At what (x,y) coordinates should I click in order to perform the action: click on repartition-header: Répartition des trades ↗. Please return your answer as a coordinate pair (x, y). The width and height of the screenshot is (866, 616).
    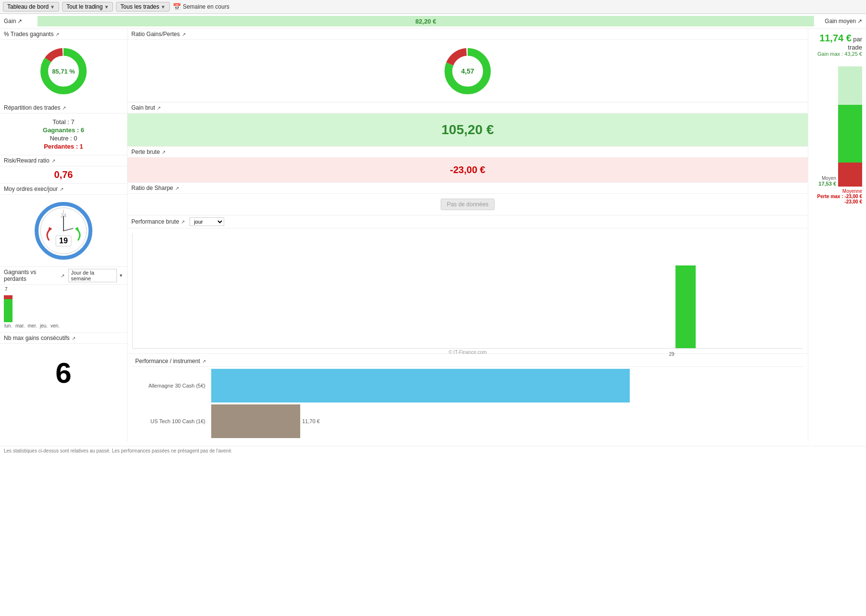
    Looking at the image, I should click on (64, 108).